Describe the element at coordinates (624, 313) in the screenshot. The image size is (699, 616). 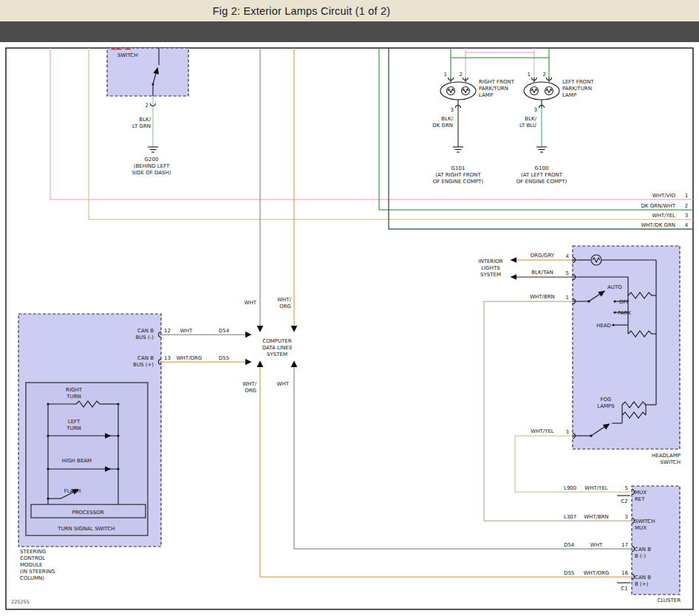
I see `headlamp-pos-park: PARK` at that location.